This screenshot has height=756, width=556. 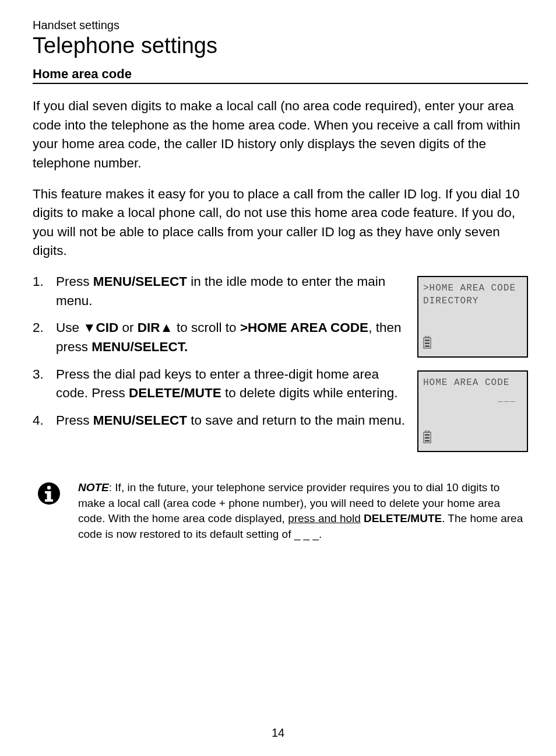 What do you see at coordinates (221, 351) in the screenshot?
I see `steps-list: Press MENU/SELECT in the idle mode to en…` at bounding box center [221, 351].